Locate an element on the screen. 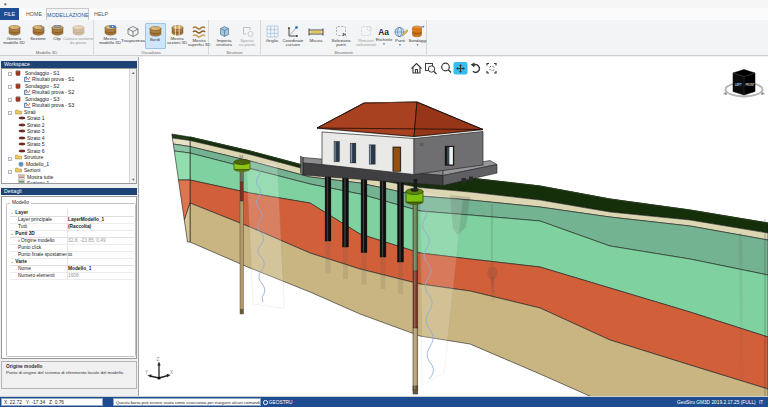 The width and height of the screenshot is (768, 407). svg-text: Z is located at coordinates (158, 360).